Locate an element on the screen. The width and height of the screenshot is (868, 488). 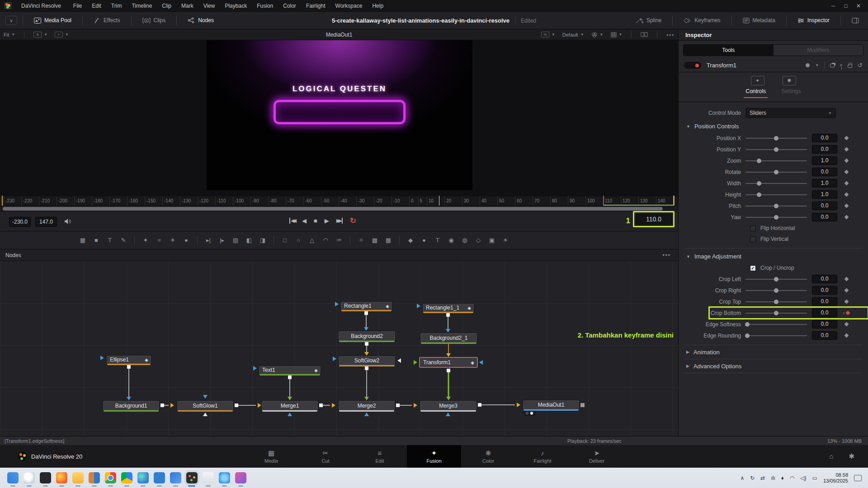
rect-mask-icon: □ is located at coordinates (285, 240).